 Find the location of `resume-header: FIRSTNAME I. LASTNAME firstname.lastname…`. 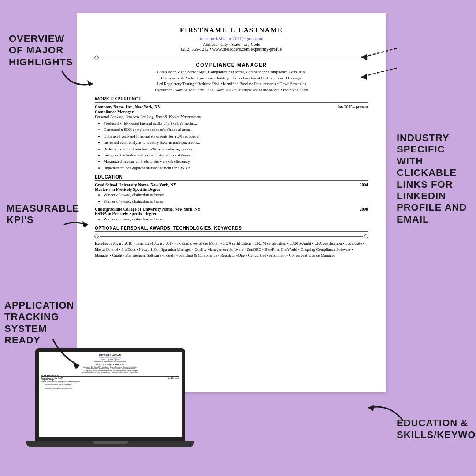

resume-header: FIRSTNAME I. LASTNAME firstname.lastname… is located at coordinates (231, 39).